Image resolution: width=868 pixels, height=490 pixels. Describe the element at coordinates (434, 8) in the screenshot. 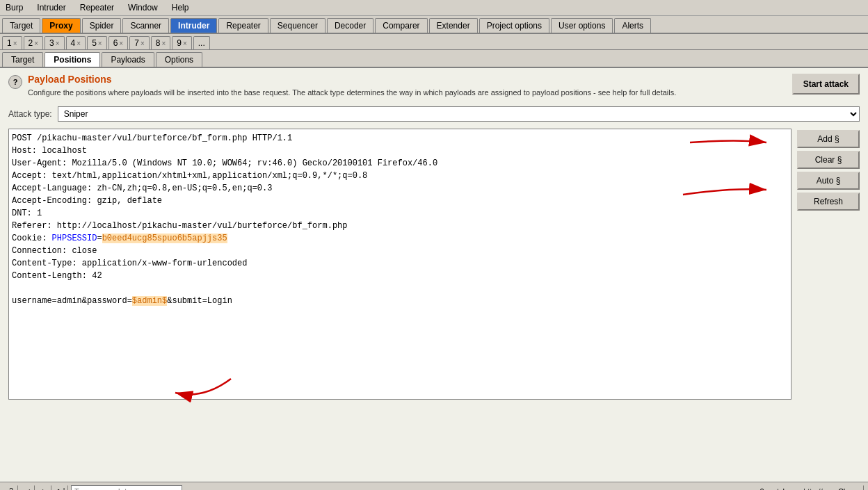

I see `menu-bar: Burp Intruder Repeater Window Help` at that location.